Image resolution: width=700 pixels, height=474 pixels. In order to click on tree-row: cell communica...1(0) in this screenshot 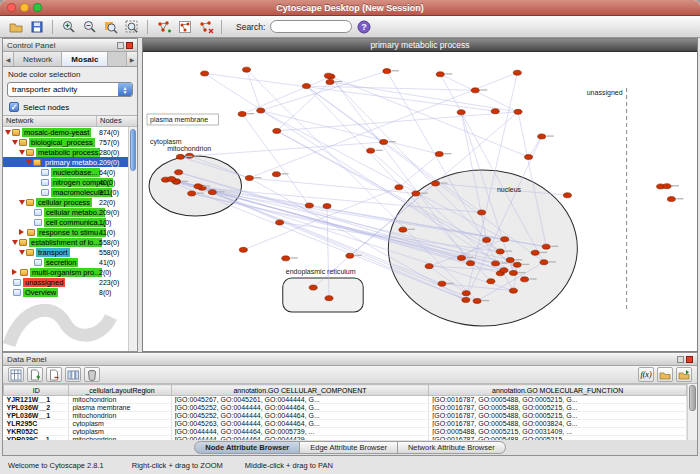, I will do `click(66, 222)`.